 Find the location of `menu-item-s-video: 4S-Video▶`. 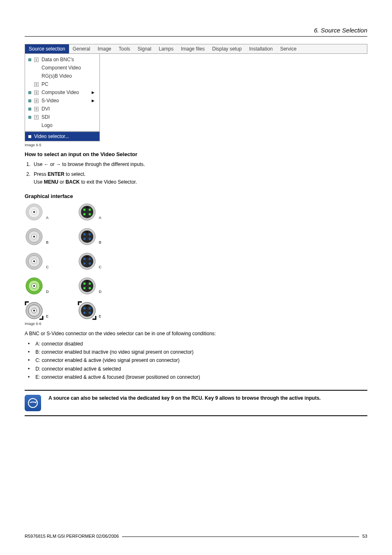

menu-item-s-video: 4S-Video▶ is located at coordinates (62, 101).